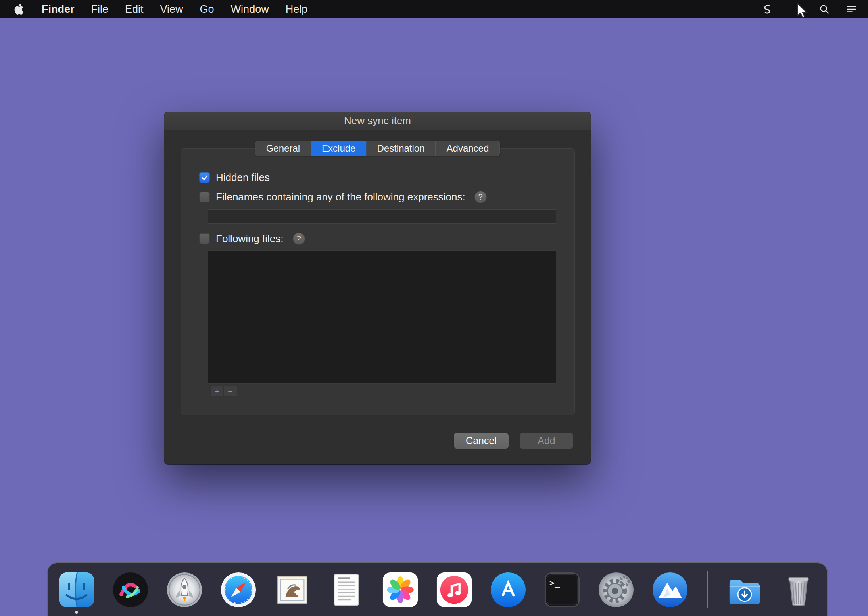  Describe the element at coordinates (767, 9) in the screenshot. I see `sync-s-menu-extra-icon` at that location.